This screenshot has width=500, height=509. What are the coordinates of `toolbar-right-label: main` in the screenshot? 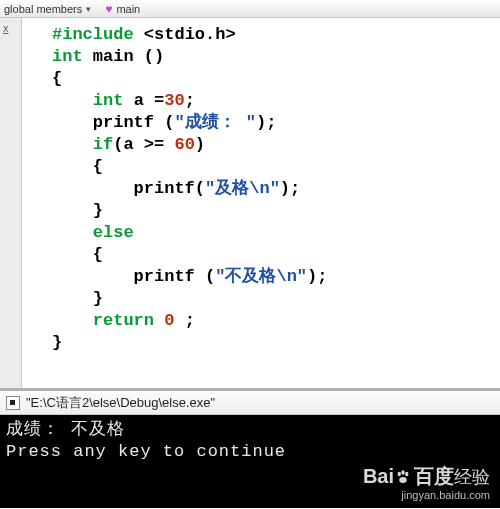 It's located at (128, 9).